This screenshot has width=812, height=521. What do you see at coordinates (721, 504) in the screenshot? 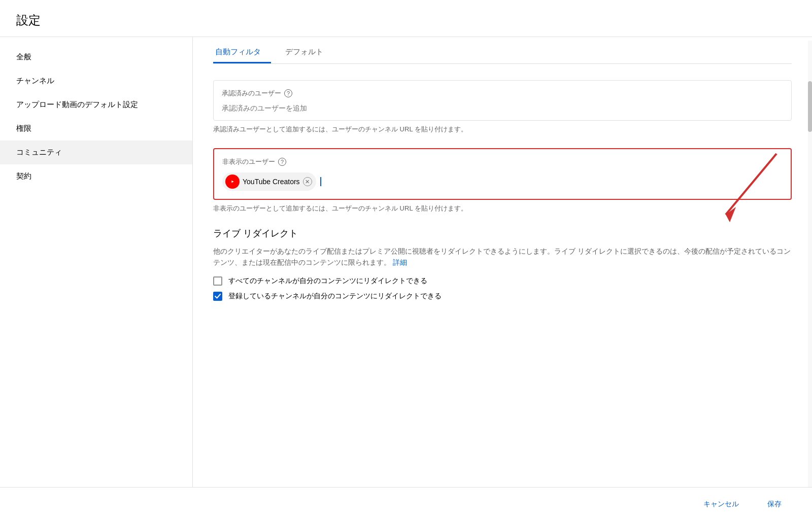
I see `cancel-button: キャンセル` at bounding box center [721, 504].